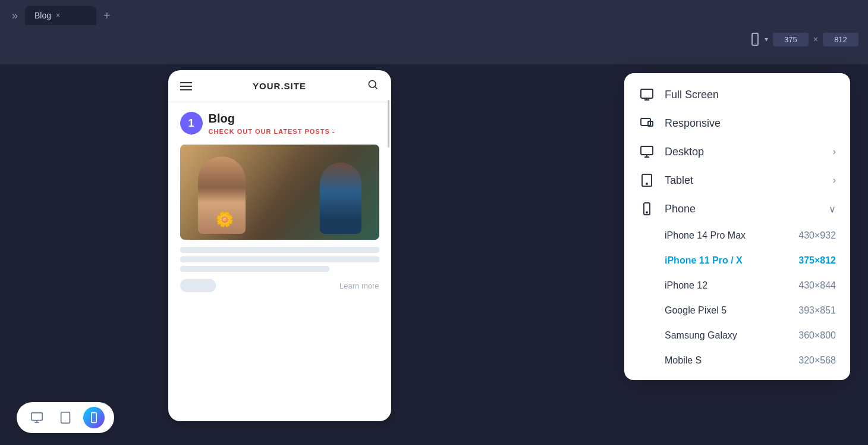  Describe the element at coordinates (696, 311) in the screenshot. I see `googlepixel5-label: Google Pixel 5` at that location.